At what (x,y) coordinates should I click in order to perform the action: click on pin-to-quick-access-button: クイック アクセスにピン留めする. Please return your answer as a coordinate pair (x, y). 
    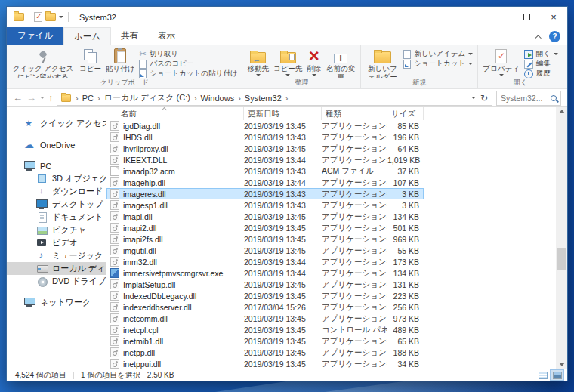
    Looking at the image, I should click on (43, 62).